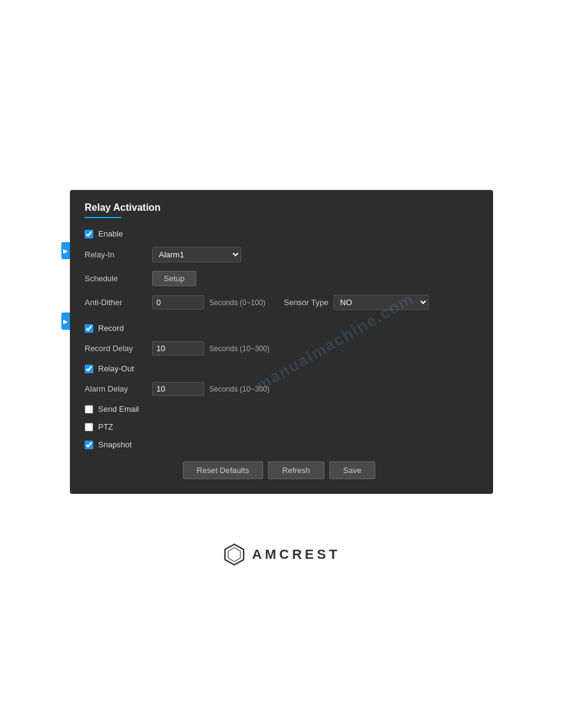 Image resolution: width=563 pixels, height=728 pixels. Describe the element at coordinates (89, 234) in the screenshot. I see `enable-checkbox` at that location.